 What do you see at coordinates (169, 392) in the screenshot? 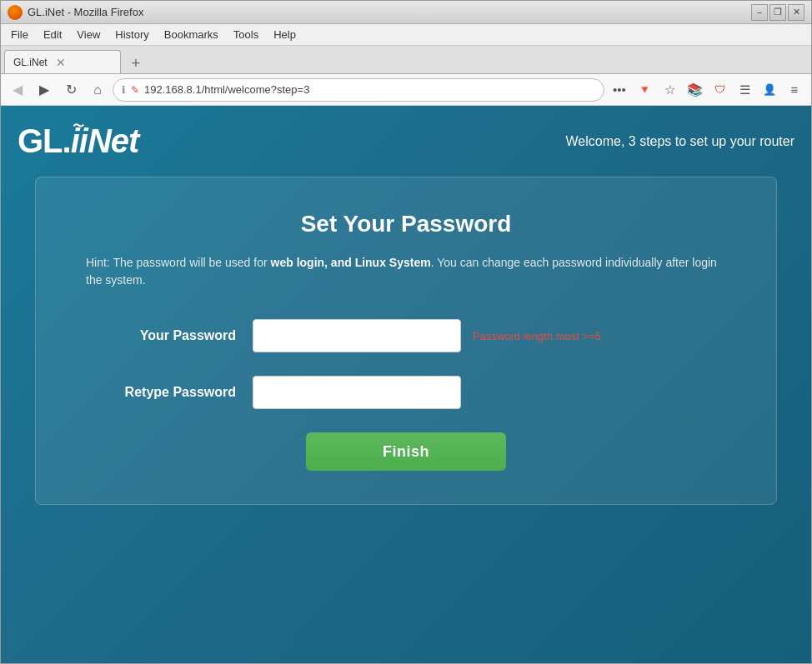
I see `retype-label: Retype Password` at bounding box center [169, 392].